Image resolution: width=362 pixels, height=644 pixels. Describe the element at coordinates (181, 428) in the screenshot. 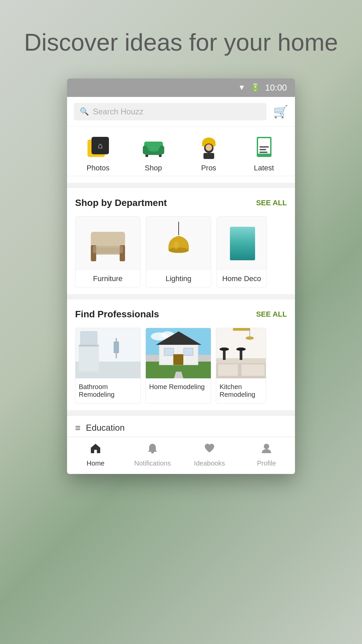

I see `education-title-row: ≡ Education` at that location.